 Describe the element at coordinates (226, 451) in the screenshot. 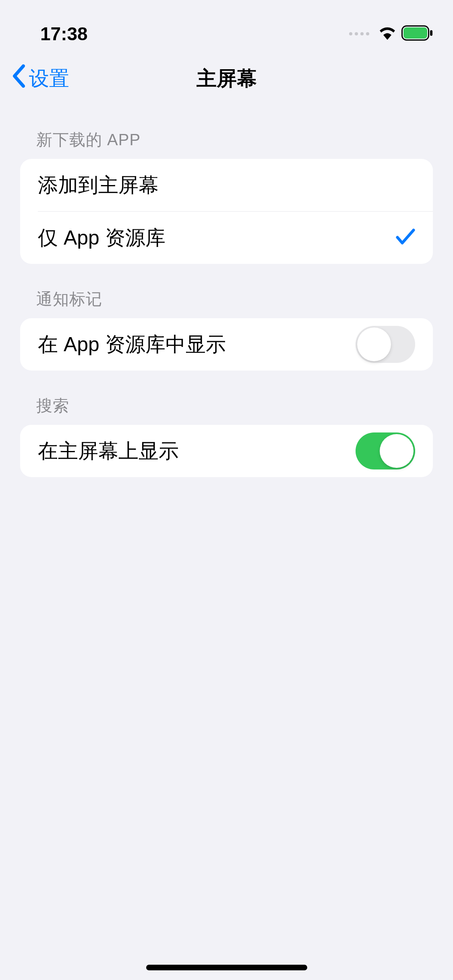

I see `group-search: 在主屏幕上显示` at that location.